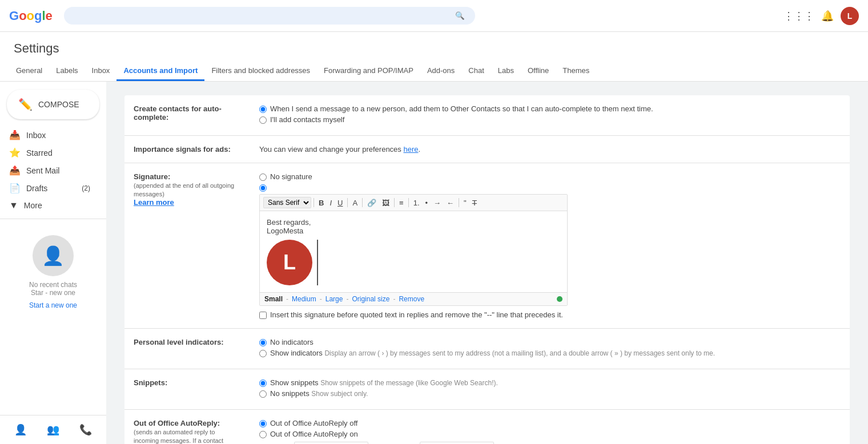  I want to click on ill-add-label: I'll add contacts myself, so click(307, 120).